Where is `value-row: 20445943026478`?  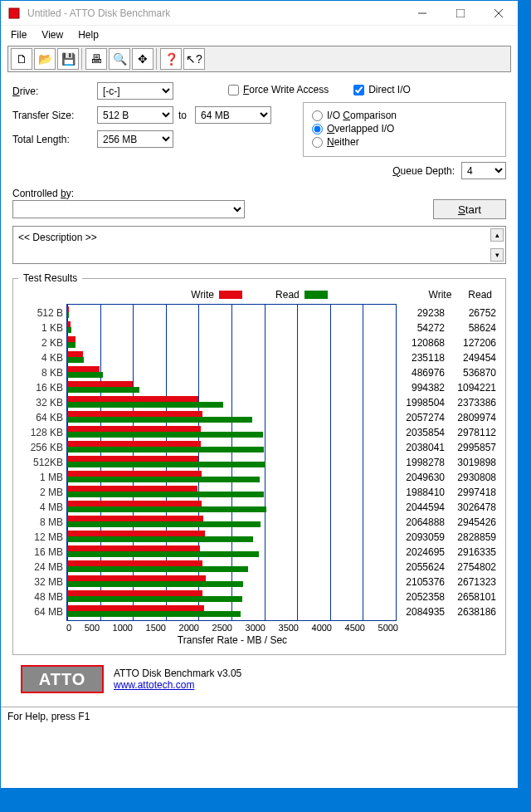 value-row: 20445943026478 is located at coordinates (447, 507).